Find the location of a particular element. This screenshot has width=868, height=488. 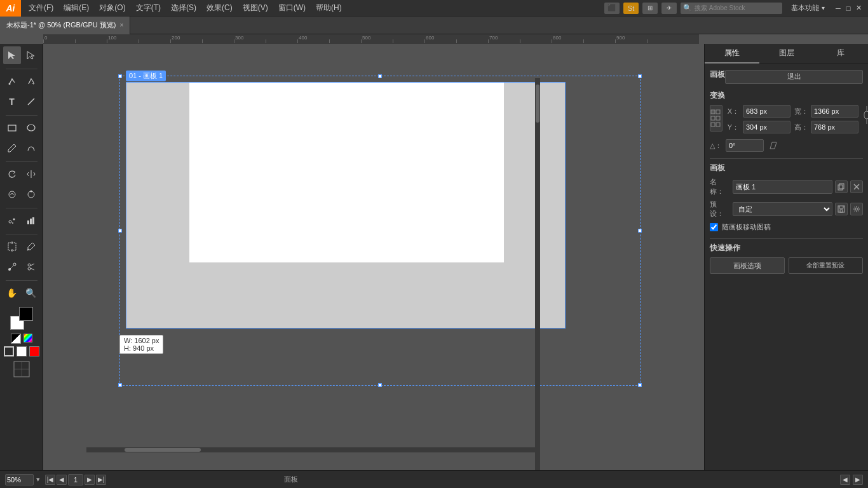

rotate-tool-bottom is located at coordinates (22, 370).